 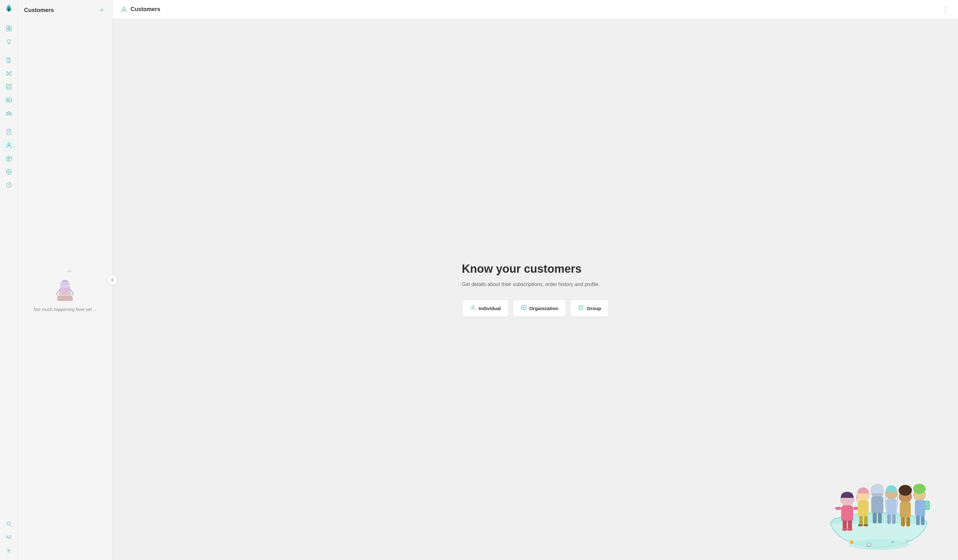 What do you see at coordinates (9, 159) in the screenshot?
I see `package-icon` at bounding box center [9, 159].